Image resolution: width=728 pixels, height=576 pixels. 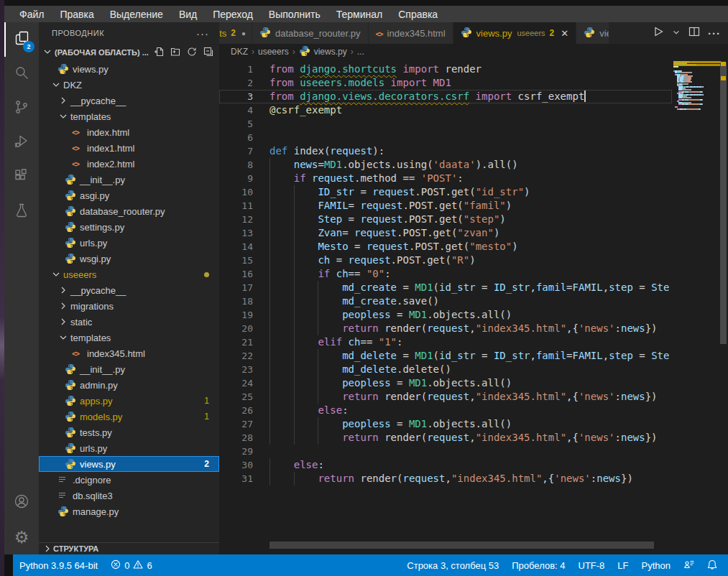 I want to click on search-icon, so click(x=22, y=74).